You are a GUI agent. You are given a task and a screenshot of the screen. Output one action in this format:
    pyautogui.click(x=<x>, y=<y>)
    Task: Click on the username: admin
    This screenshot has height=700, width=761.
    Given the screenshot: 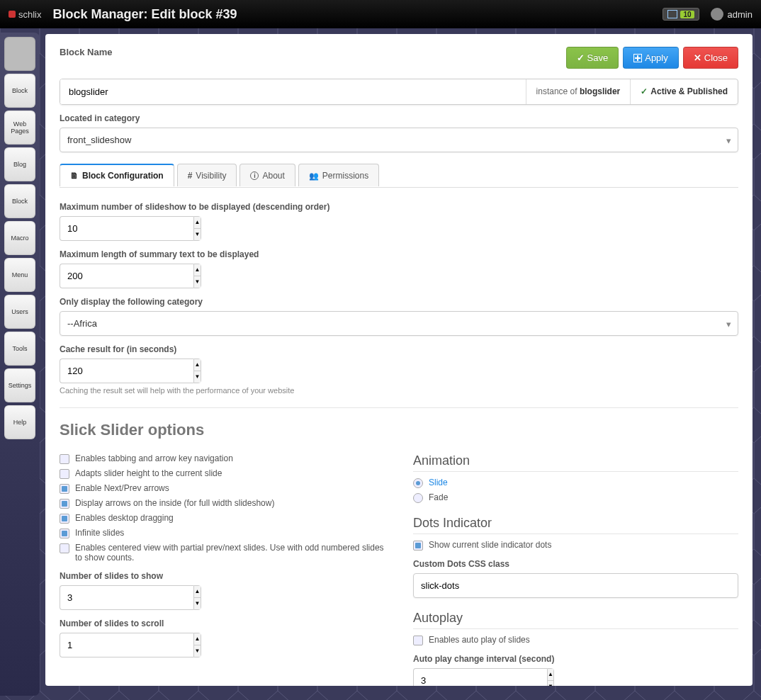 What is the action you would take?
    pyautogui.click(x=740, y=14)
    